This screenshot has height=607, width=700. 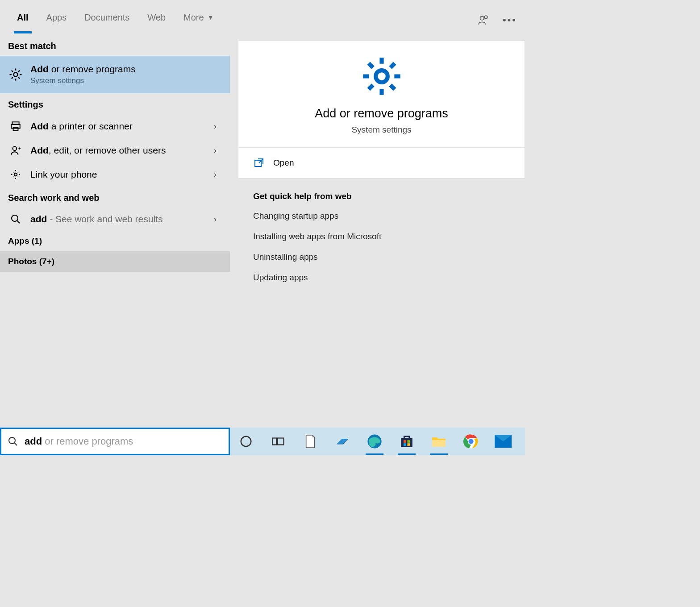 What do you see at coordinates (119, 150) in the screenshot?
I see `settings-result-title: Add, edit, or remove other users` at bounding box center [119, 150].